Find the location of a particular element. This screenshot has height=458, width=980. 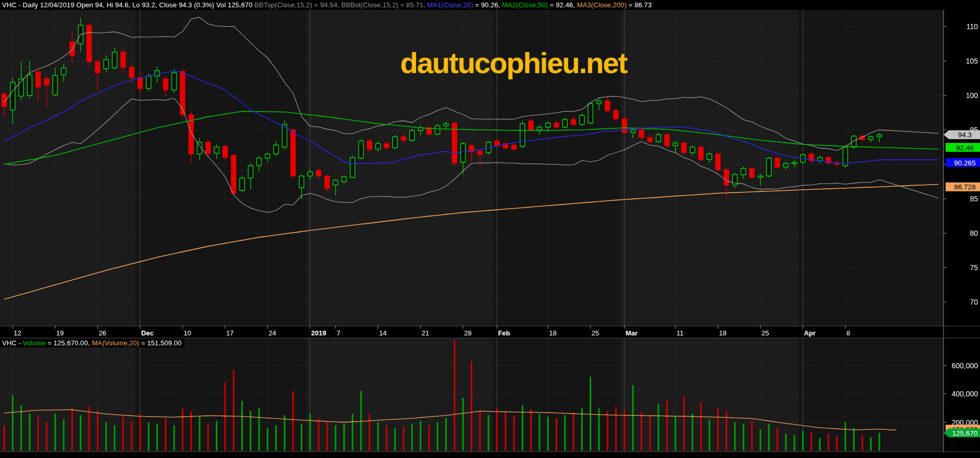

watermark: dautucophieu.net is located at coordinates (514, 63).